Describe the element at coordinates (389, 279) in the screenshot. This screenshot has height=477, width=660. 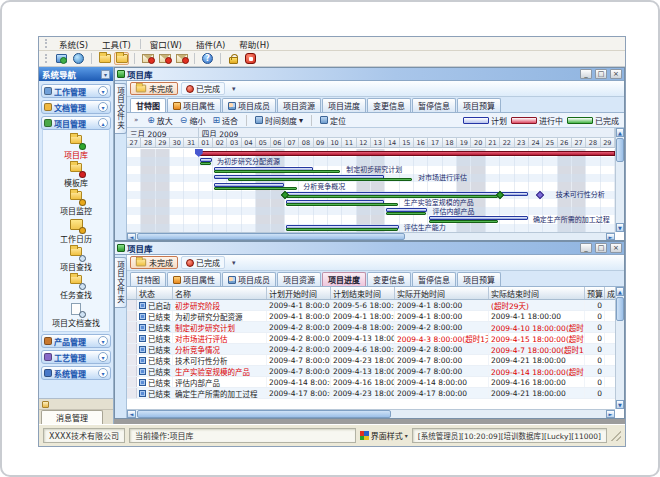
I see `progress-tab-change-info: 变更信息` at that location.